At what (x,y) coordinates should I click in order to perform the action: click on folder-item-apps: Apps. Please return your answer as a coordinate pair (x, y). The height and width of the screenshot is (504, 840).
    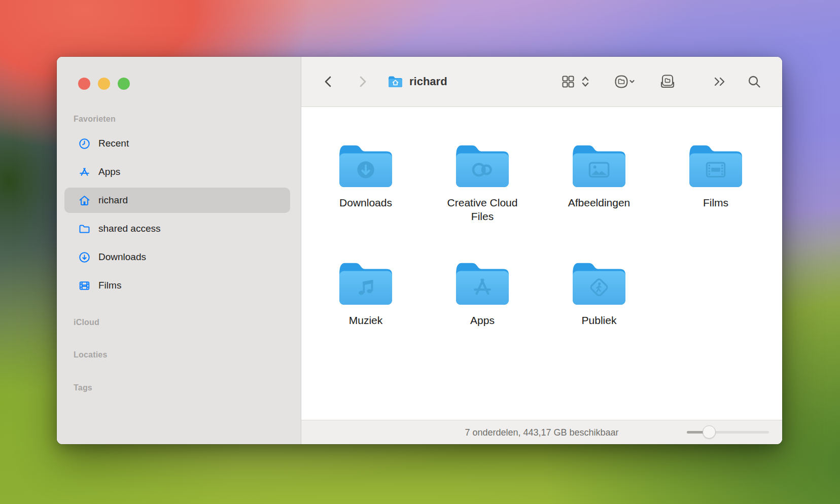
    Looking at the image, I should click on (482, 317).